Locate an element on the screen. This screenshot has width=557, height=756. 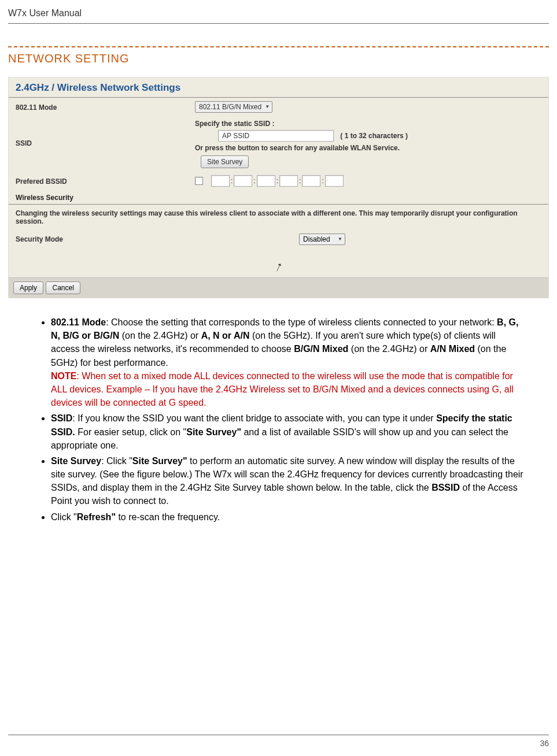
ssid-or-text: Or press the button to search for any av… is located at coordinates (368, 148).